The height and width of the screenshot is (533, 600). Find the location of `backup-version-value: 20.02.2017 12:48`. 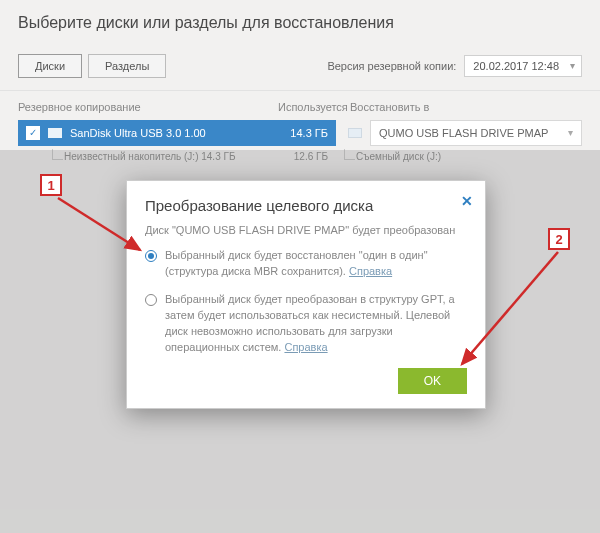

backup-version-value: 20.02.2017 12:48 is located at coordinates (516, 66).